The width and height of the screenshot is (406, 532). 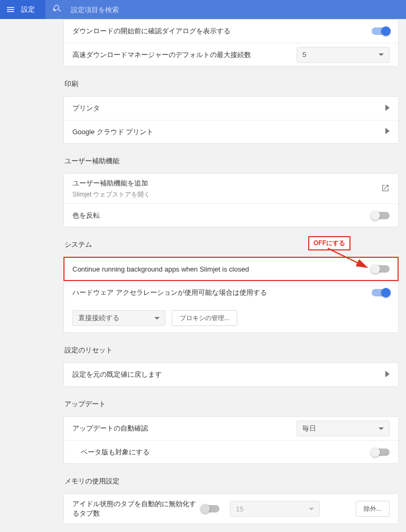 I want to click on background-apps-row: Continue running background apps when Sl…, so click(x=231, y=269).